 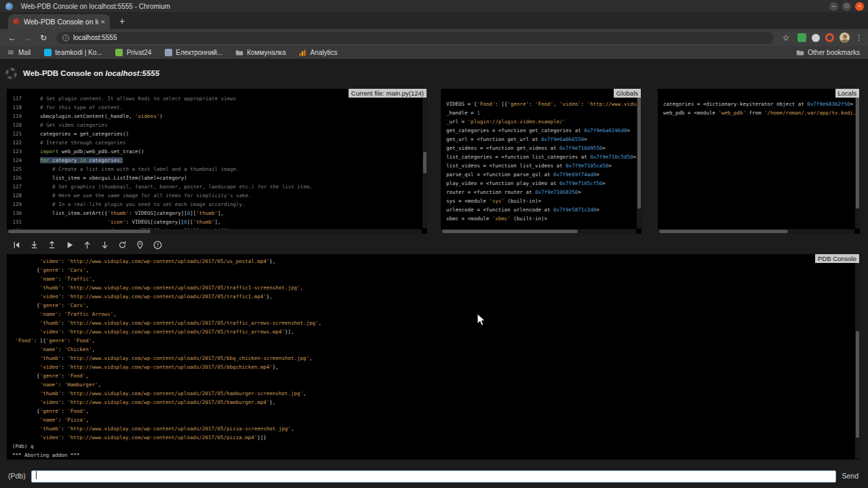 I want to click on window-maximize-button: □, so click(x=846, y=7).